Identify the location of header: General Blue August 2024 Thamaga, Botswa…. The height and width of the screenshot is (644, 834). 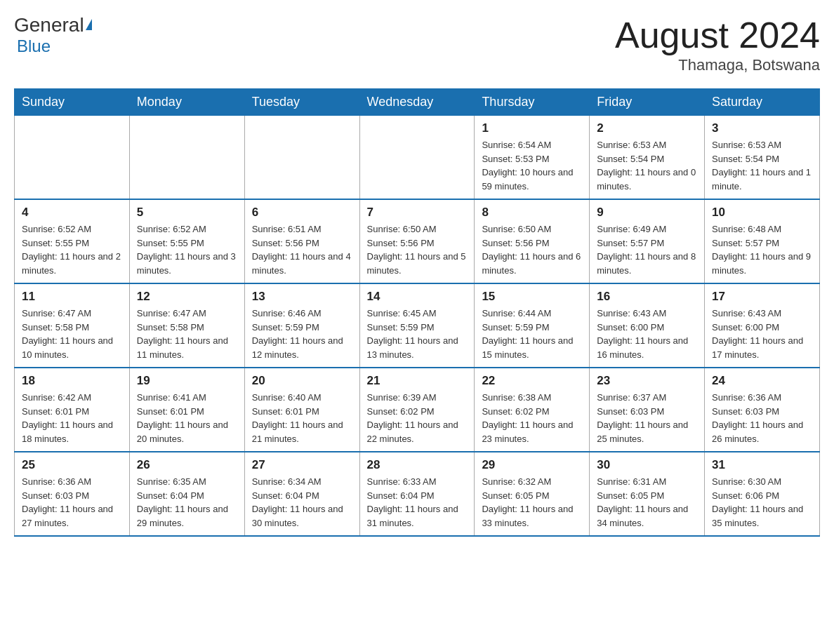
(417, 44).